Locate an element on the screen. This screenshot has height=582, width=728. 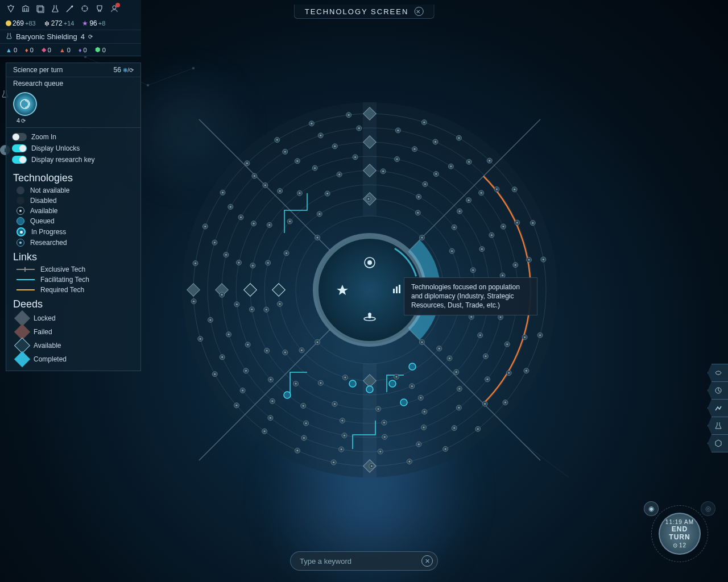
senate-icon is located at coordinates (26, 9).